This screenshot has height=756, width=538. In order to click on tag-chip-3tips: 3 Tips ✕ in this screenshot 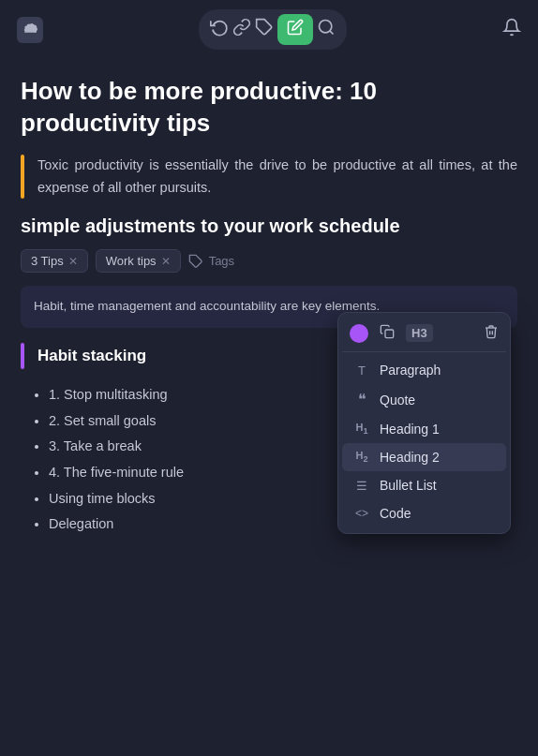, I will do `click(54, 260)`.